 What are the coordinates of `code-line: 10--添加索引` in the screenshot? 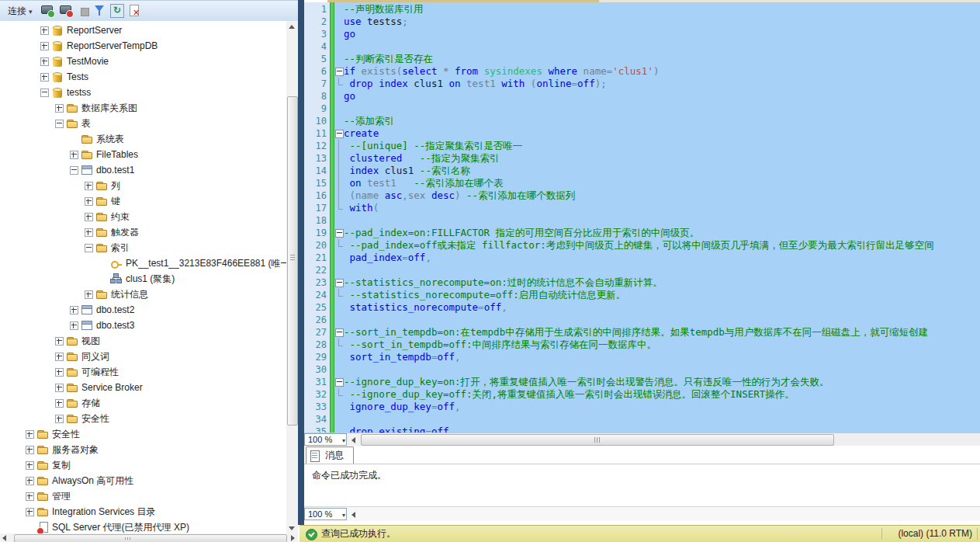 It's located at (642, 121).